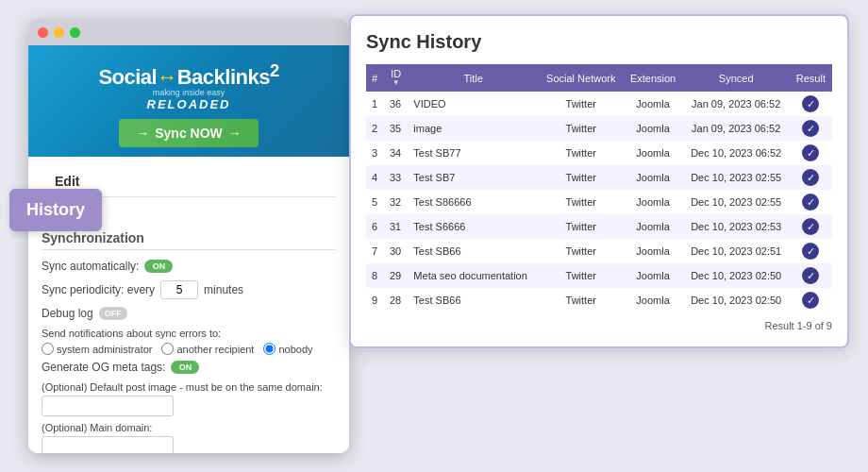  Describe the element at coordinates (474, 128) in the screenshot. I see `cell-title: image` at that location.